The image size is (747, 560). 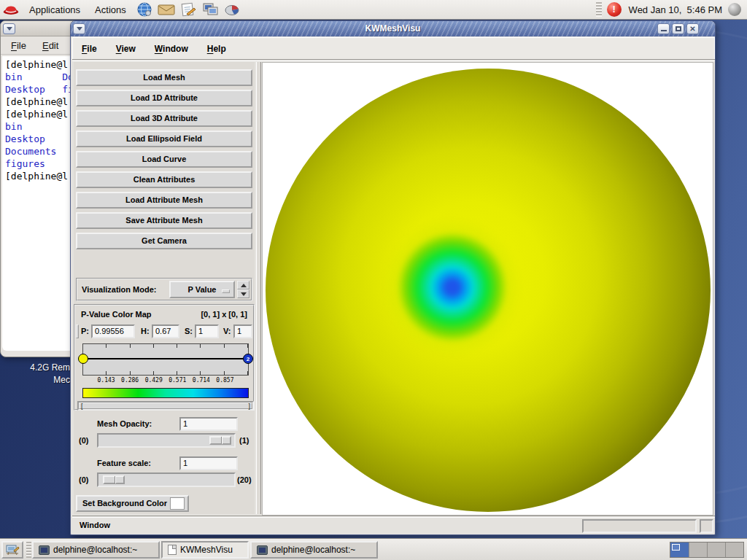 I want to click on redhat-hat-icon, so click(x=11, y=9).